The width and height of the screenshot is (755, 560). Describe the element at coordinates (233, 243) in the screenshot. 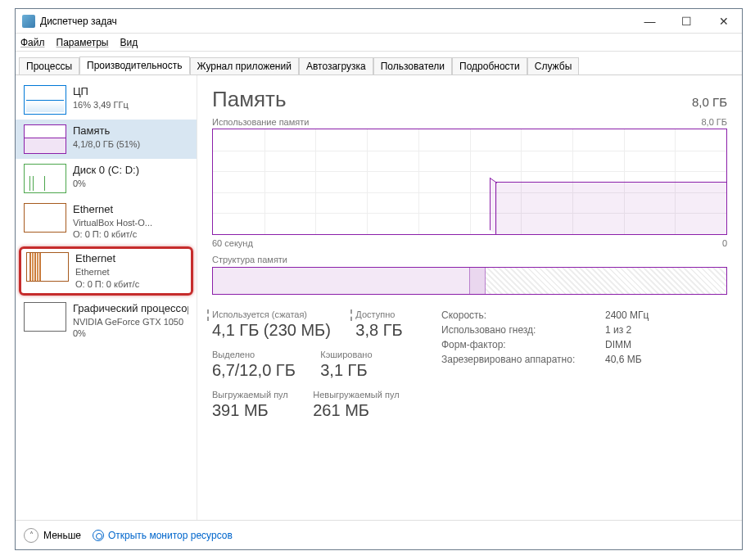

I see `chart-x-left: 60 секунд` at that location.